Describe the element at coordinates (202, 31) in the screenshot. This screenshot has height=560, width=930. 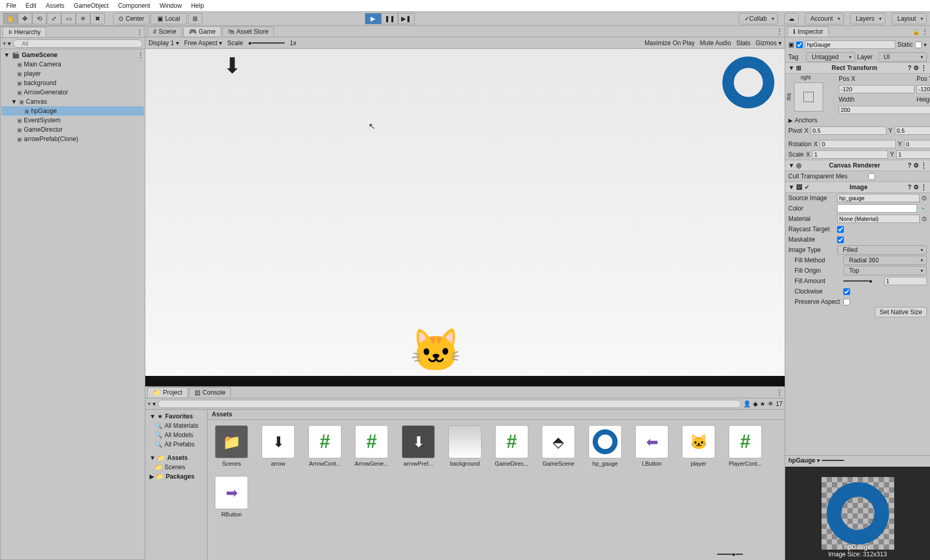
I see `game-tab: 🎮 Game` at that location.